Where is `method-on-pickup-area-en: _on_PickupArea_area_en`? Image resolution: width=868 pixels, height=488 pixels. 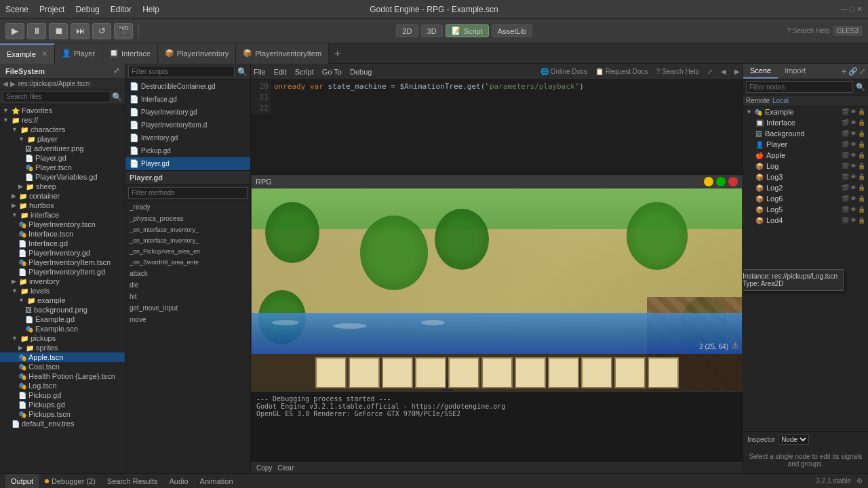
method-on-pickup-area-en: _on_PickupArea_area_en is located at coordinates (188, 251).